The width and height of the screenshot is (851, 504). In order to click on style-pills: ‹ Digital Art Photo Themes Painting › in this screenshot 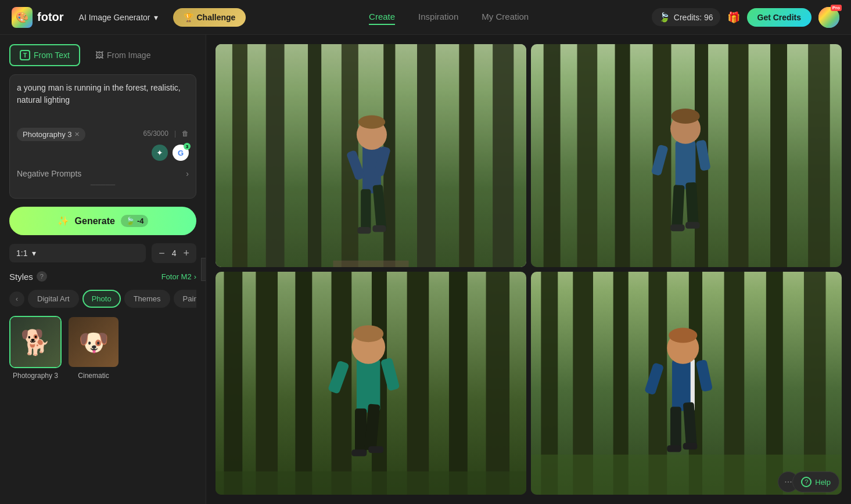, I will do `click(103, 298)`.